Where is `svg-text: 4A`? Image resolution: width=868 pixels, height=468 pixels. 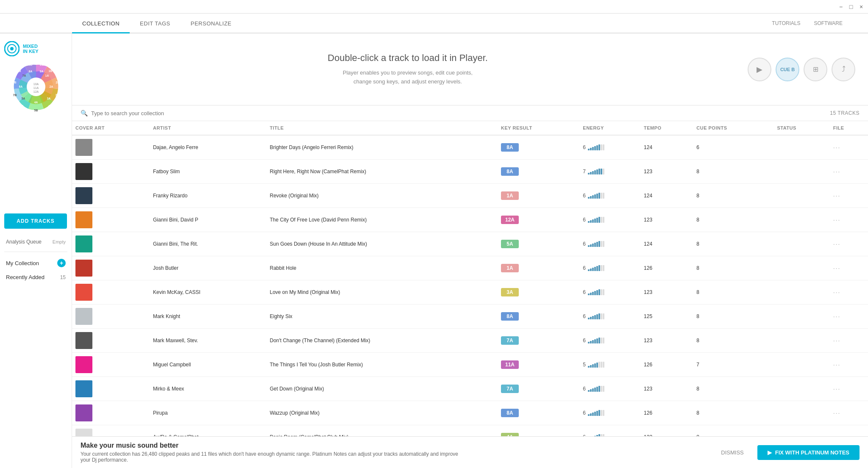 svg-text: 4A is located at coordinates (36, 102).